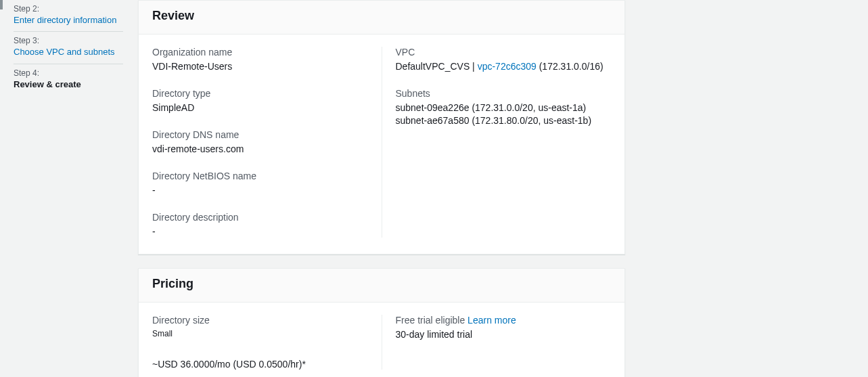 This screenshot has width=868, height=377. What do you see at coordinates (260, 217) in the screenshot?
I see `directory-description-label: Directory description` at bounding box center [260, 217].